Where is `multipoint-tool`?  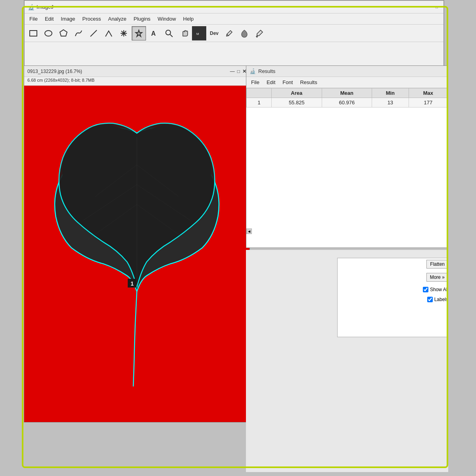 multipoint-tool is located at coordinates (124, 33).